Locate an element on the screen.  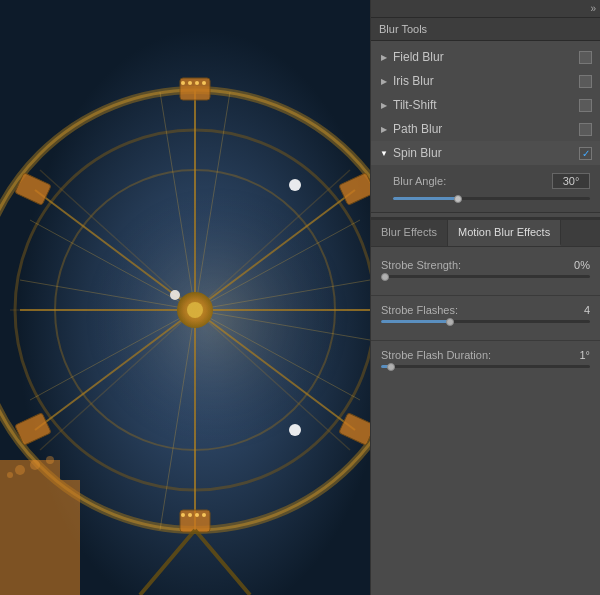
spin-blur-controls: Blur Angle: 30° is located at coordinates (486, 189).